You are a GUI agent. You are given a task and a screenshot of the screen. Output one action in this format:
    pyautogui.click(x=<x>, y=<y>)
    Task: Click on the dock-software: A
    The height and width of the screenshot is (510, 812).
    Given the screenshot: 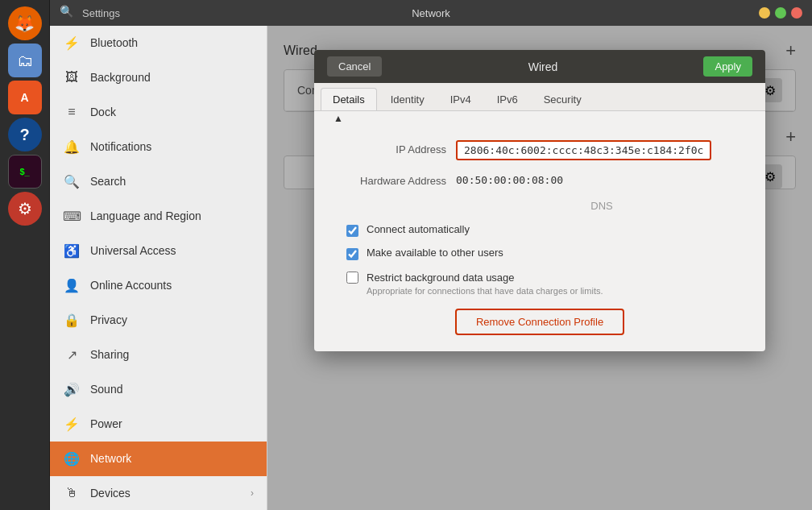 What is the action you would take?
    pyautogui.click(x=25, y=97)
    